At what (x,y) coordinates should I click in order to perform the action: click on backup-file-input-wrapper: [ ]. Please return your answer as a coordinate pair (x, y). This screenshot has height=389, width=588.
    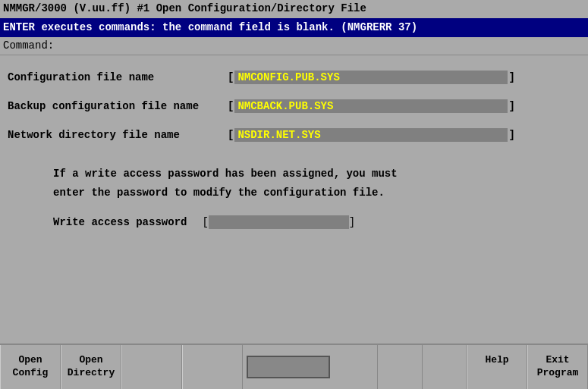
    Looking at the image, I should click on (372, 106).